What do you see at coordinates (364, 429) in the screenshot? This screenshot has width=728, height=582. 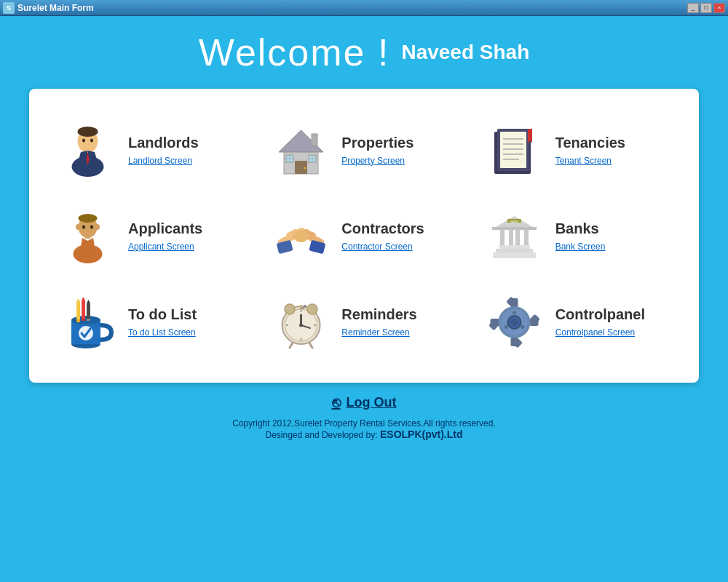 I see `footer: Copyright 2012,Surelet Property Rental S…` at bounding box center [364, 429].